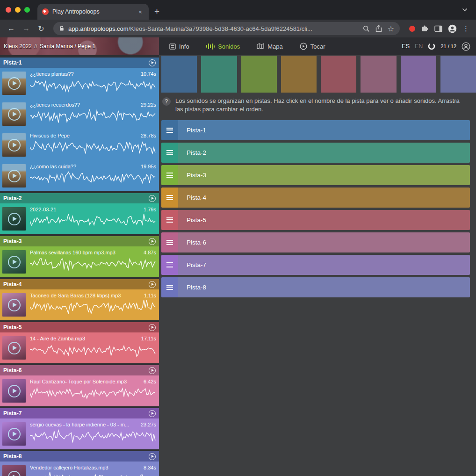 The width and height of the screenshot is (476, 476). Describe the element at coordinates (316, 220) in the screenshot. I see `track-row: Pista-5` at that location.